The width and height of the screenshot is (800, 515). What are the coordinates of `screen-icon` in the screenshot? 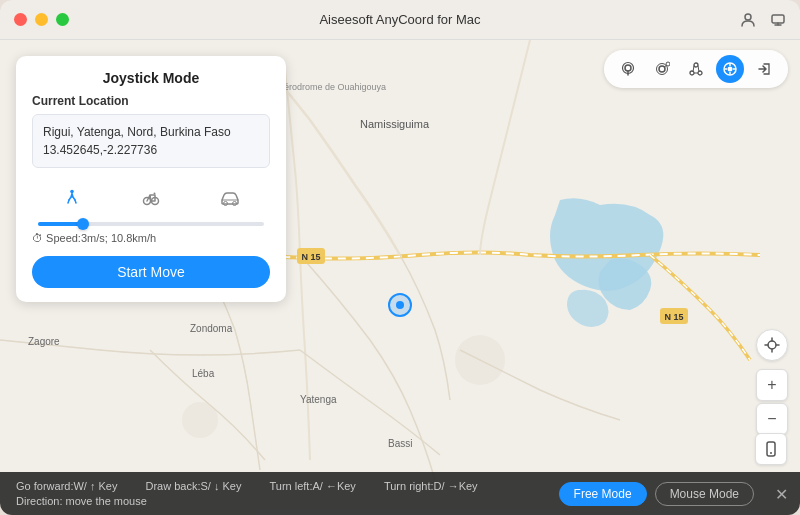 It's located at (778, 20).